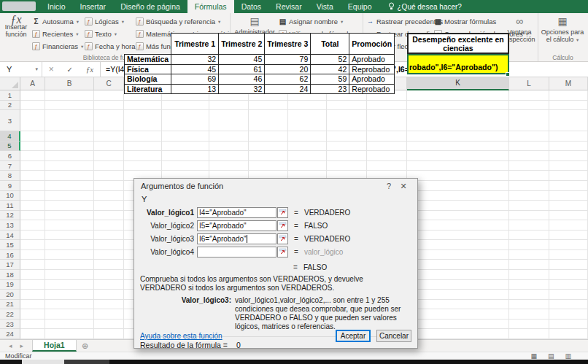 Image resolution: width=588 pixels, height=364 pixels. I want to click on row-header-3: 3, so click(10, 121).